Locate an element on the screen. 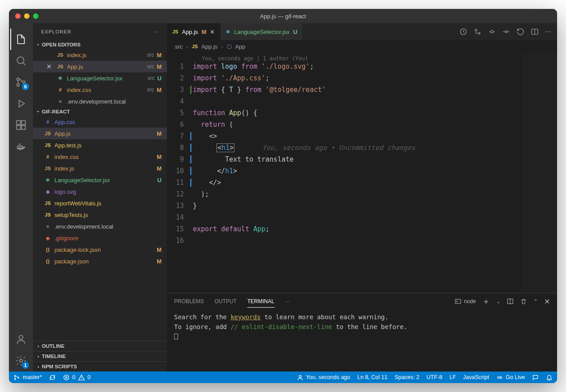 This screenshot has height=392, width=566. eol-indicator: LF is located at coordinates (453, 377).